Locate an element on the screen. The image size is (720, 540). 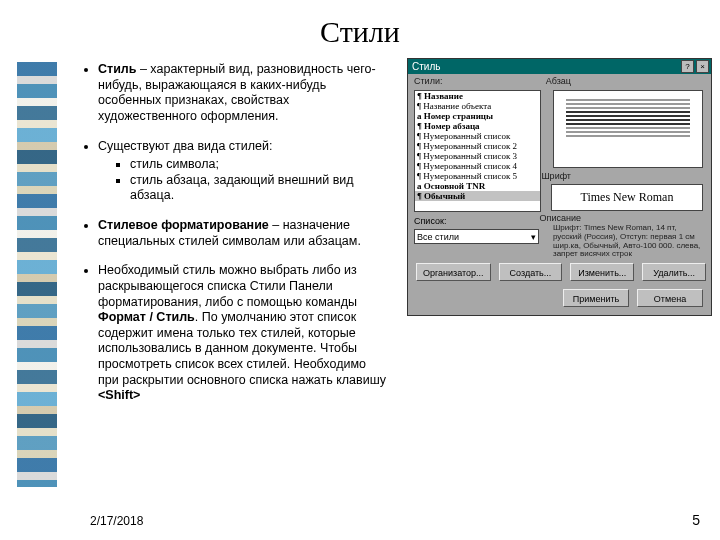
font-label: Шрифт is located at coordinates (556, 176).